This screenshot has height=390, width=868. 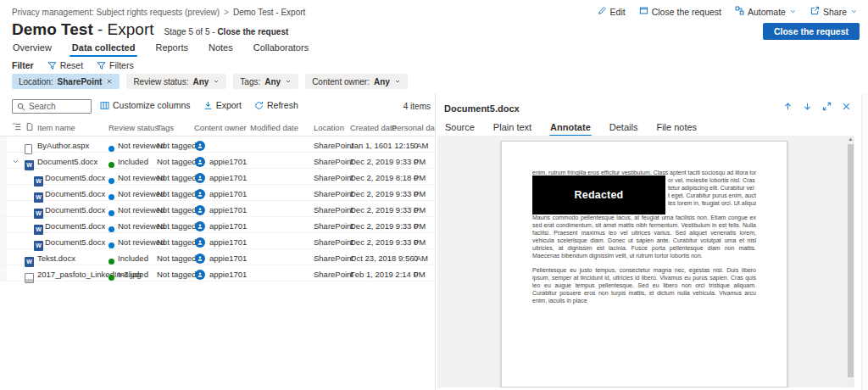 What do you see at coordinates (58, 107) in the screenshot?
I see `search-input` at bounding box center [58, 107].